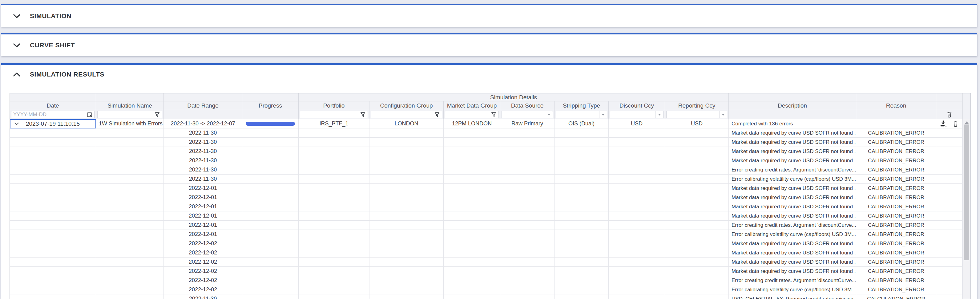  What do you see at coordinates (52, 115) in the screenshot?
I see `date-filter-input: YYYY-MM-DD` at bounding box center [52, 115].